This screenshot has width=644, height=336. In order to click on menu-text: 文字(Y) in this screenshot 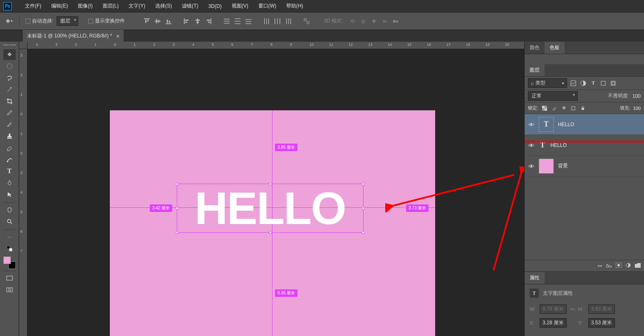, I will do `click(137, 6)`.